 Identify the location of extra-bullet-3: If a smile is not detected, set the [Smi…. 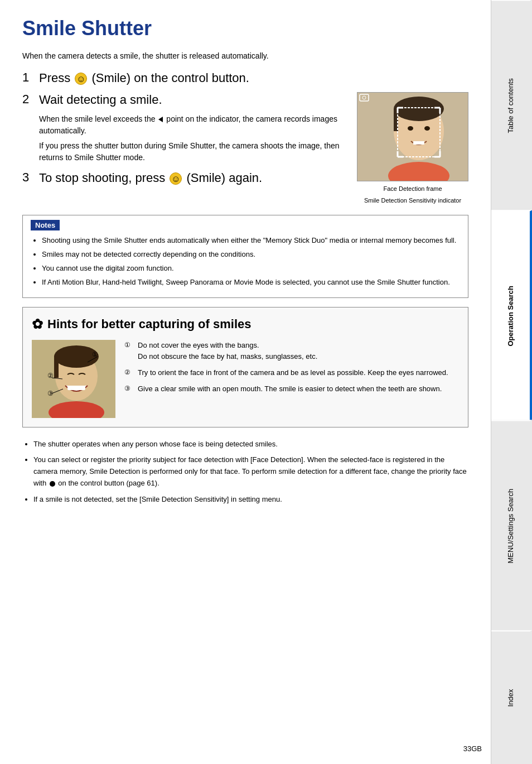
(251, 500).